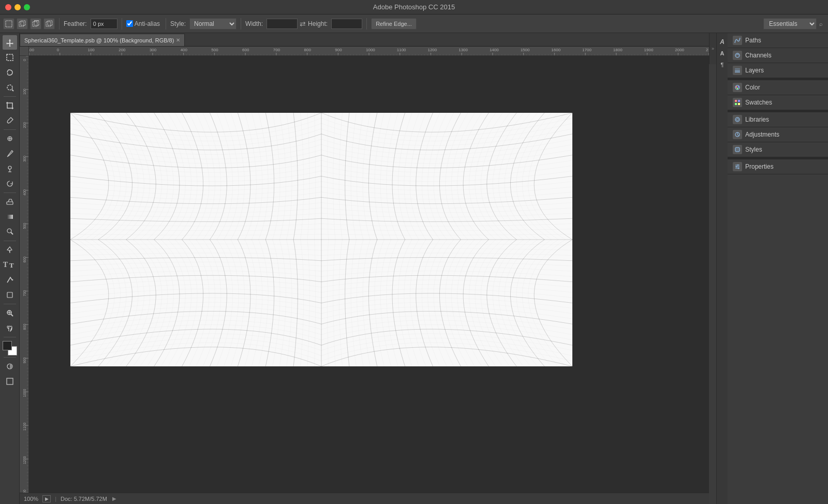 The height and width of the screenshot is (504, 828). I want to click on new-selection-btn, so click(9, 24).